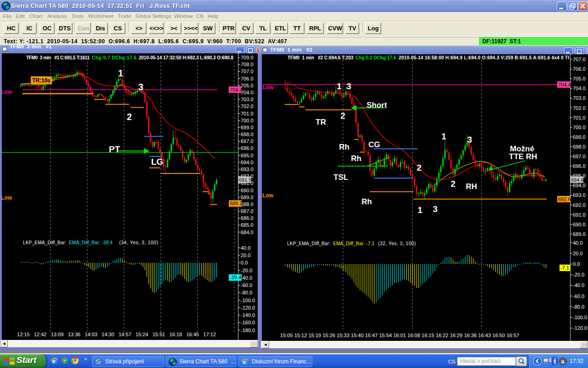 The height and width of the screenshot is (368, 588). Describe the element at coordinates (247, 106) in the screenshot. I see `svg-text: 702.0` at that location.